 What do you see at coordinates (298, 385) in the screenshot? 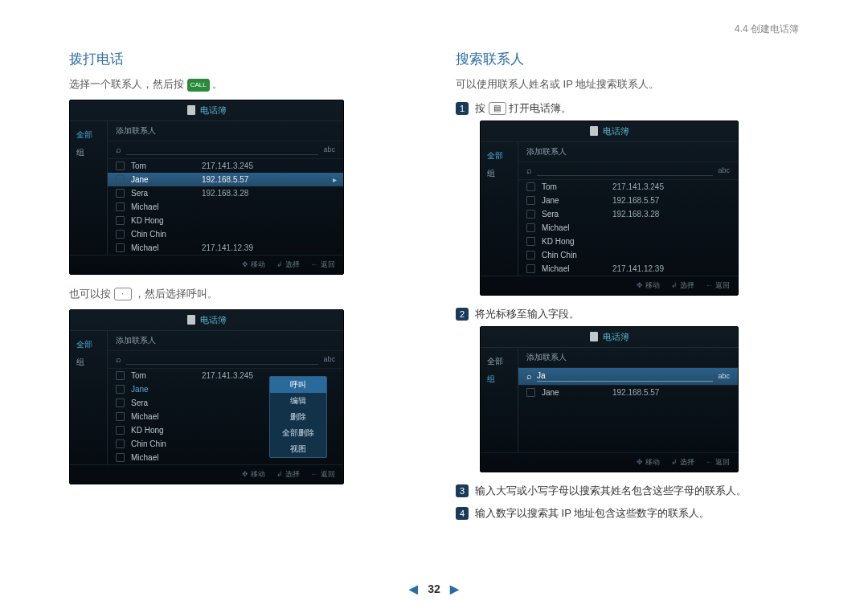
I see `ctx-call: 呼叫` at bounding box center [298, 385].